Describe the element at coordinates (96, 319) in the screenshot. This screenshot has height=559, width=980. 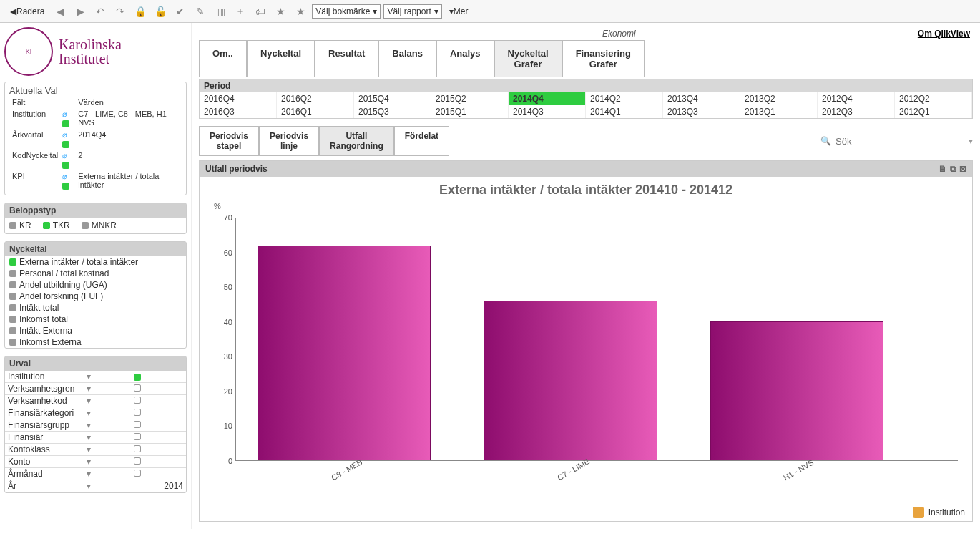
I see `nyckeltal-item: Inkomst total` at that location.